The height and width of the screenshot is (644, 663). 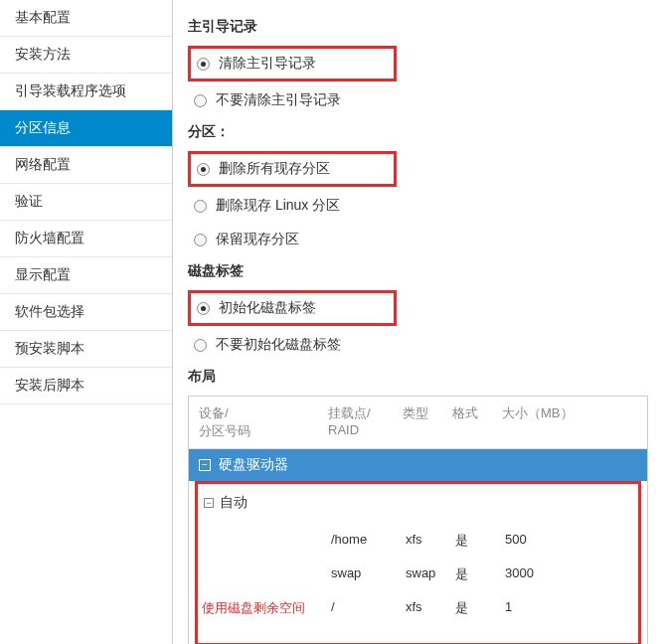 What do you see at coordinates (417, 100) in the screenshot?
I see `mbr-option-noclear: 不要清除主引导记录` at bounding box center [417, 100].